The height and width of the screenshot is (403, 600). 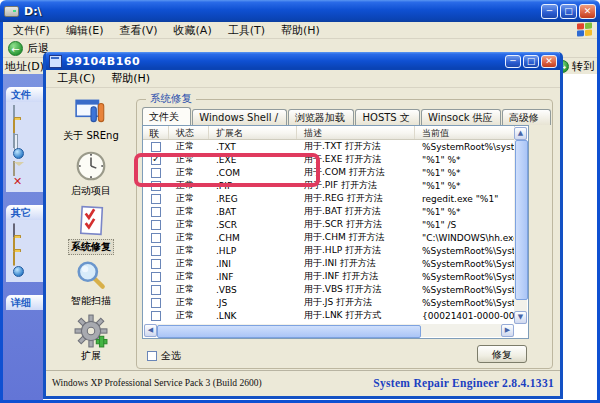 What do you see at coordinates (76, 78) in the screenshot?
I see `sreng-menu-tools: 工具(C)` at bounding box center [76, 78].